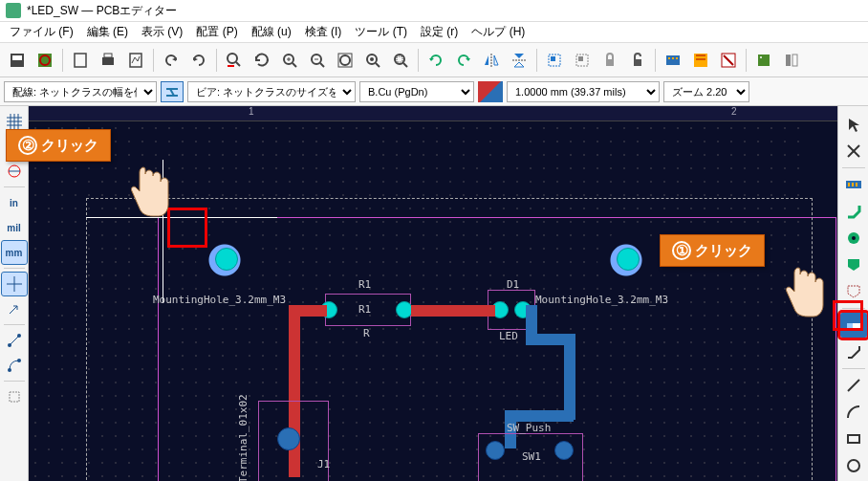  What do you see at coordinates (495, 450) in the screenshot?
I see `sw1-pad1` at bounding box center [495, 450].